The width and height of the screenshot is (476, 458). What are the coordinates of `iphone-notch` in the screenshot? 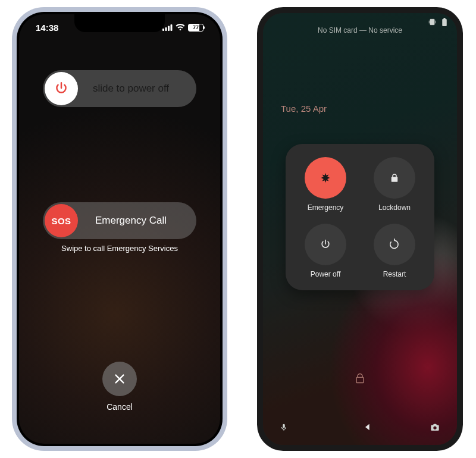 It's located at (120, 23).